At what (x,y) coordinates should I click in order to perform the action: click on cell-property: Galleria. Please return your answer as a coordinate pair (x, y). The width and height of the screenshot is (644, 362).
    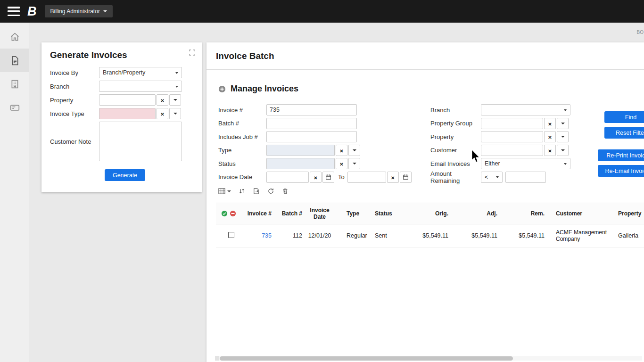
    Looking at the image, I should click on (627, 236).